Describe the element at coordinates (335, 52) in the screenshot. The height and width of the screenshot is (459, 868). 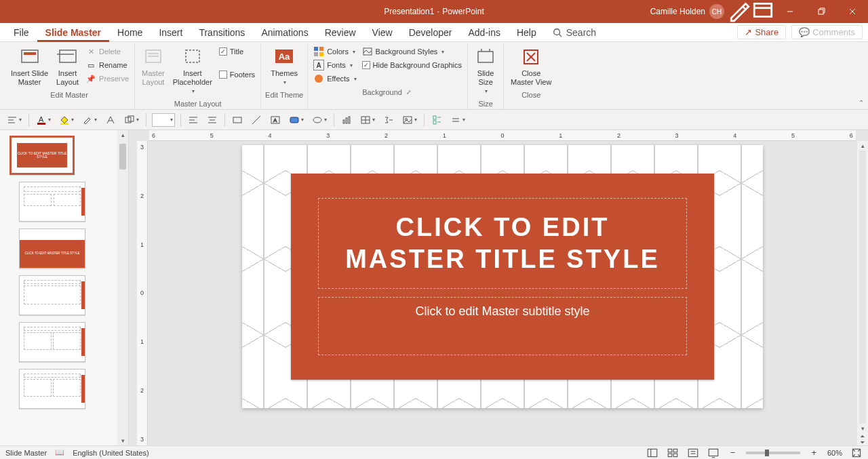
I see `colors-dropdown: Colors▾` at that location.